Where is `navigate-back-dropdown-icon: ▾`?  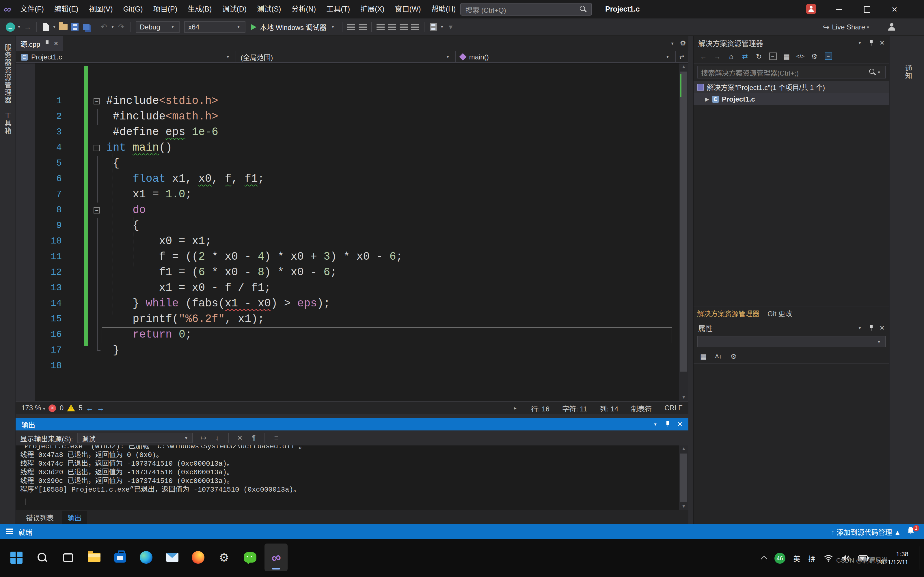
navigate-back-dropdown-icon: ▾ is located at coordinates (19, 27).